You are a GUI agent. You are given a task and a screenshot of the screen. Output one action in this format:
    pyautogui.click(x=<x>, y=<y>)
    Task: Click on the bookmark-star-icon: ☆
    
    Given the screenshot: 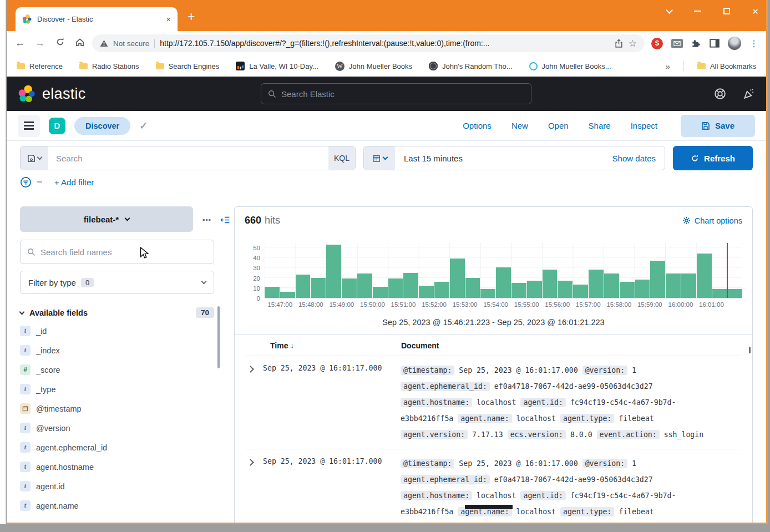 What is the action you would take?
    pyautogui.click(x=632, y=43)
    